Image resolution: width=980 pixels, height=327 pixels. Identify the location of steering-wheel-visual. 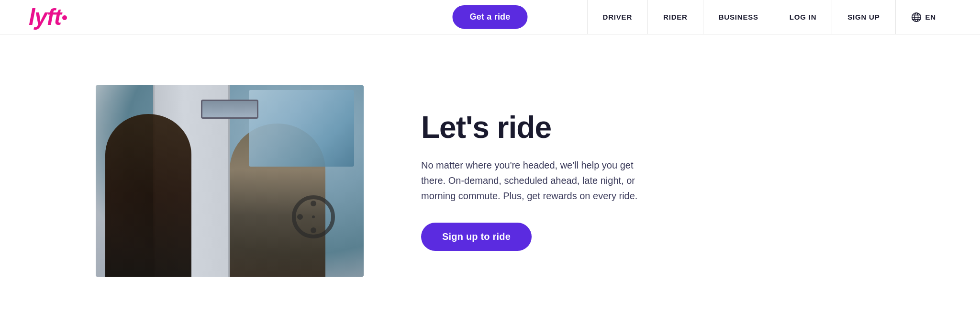
(313, 217).